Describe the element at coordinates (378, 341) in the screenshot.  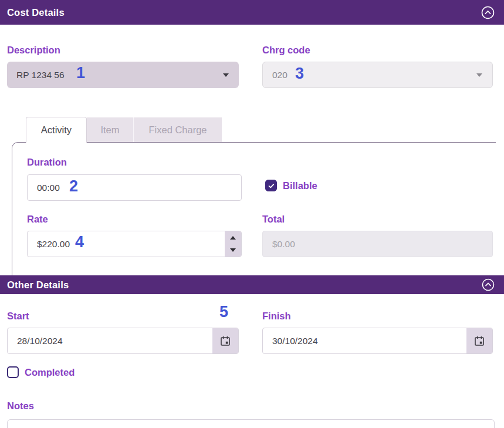
I see `finish-date-field: 30/10/2024` at that location.